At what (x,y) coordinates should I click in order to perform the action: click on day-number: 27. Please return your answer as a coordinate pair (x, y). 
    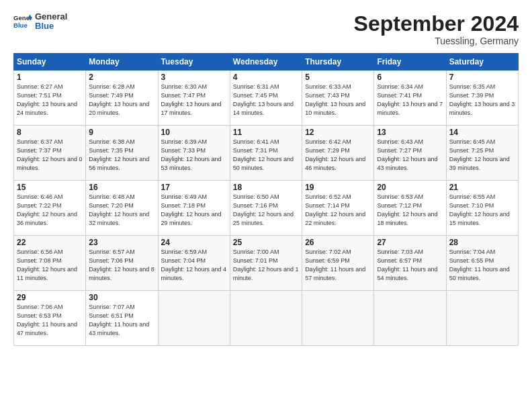
    Looking at the image, I should click on (410, 242).